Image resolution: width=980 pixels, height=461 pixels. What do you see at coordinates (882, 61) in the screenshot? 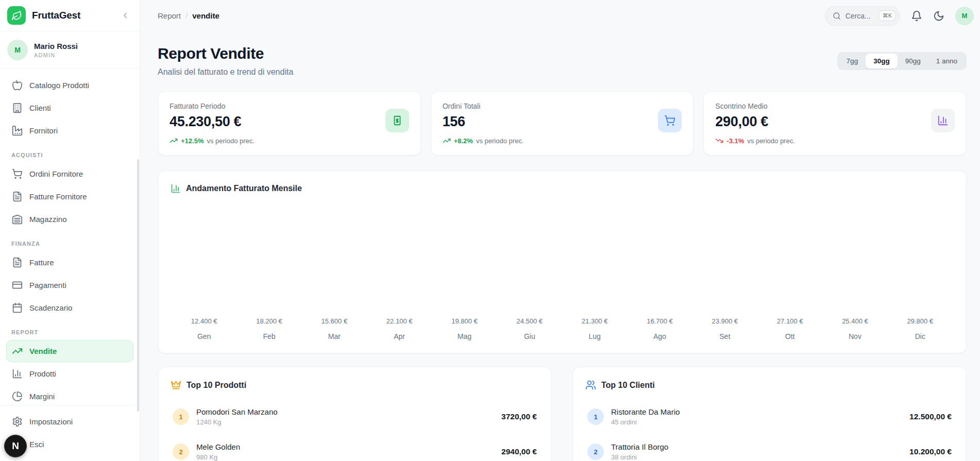
I see `period-button-30gg: 30gg` at bounding box center [882, 61].